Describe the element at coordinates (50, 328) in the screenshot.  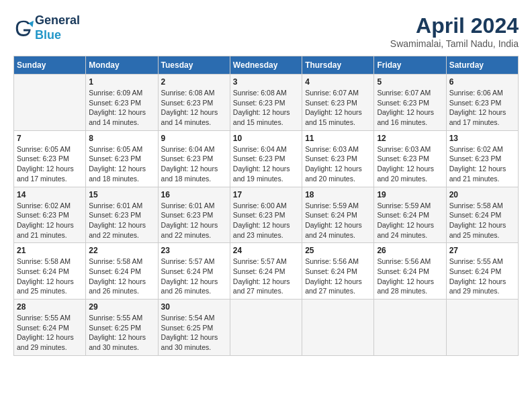
I see `table-cell: 28Sunrise: 5:55 AM Sunset: 6:24 PM Dayli…` at that location.